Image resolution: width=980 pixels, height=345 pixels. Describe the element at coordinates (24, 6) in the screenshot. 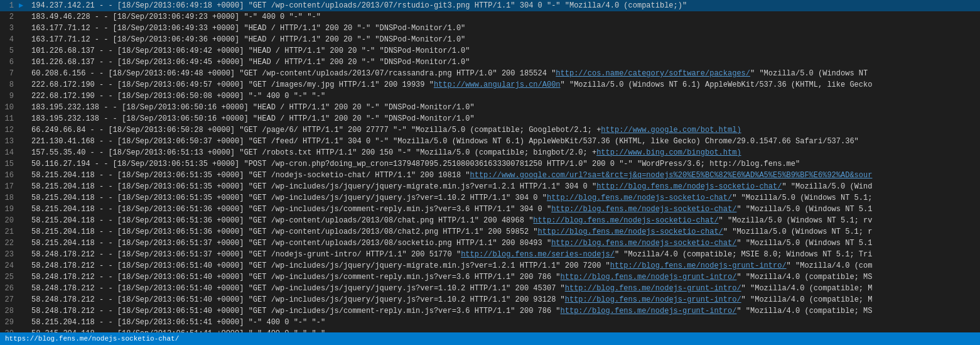

I see `row-arrow: ▶` at that location.